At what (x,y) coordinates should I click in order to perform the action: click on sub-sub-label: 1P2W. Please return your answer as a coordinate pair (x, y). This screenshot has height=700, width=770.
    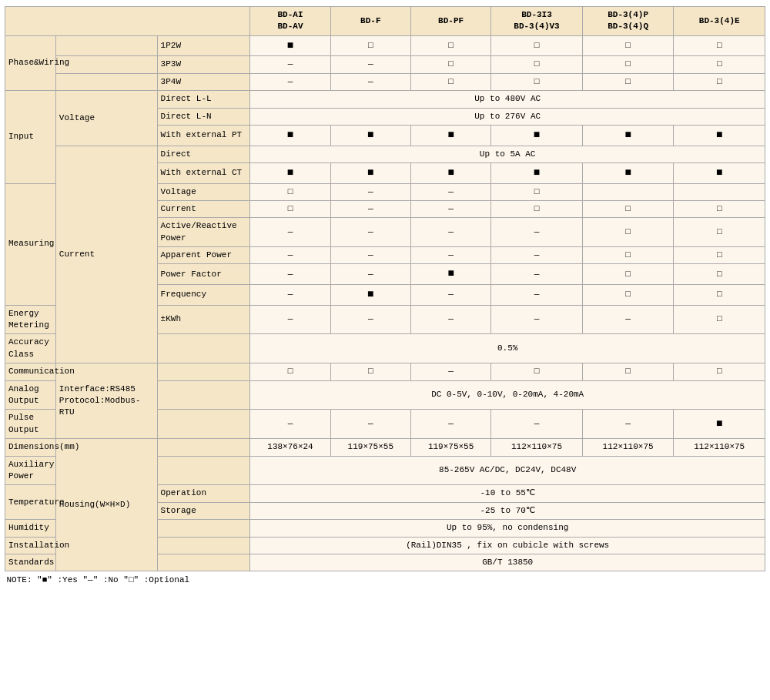
    Looking at the image, I should click on (203, 46).